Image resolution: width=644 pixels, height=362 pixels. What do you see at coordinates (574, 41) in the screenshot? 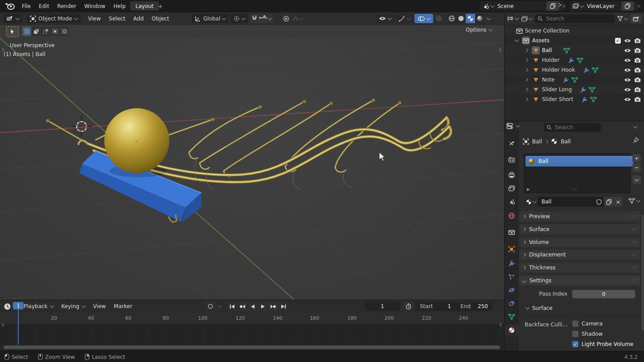
I see `outliner-row-assets: Assets ✓` at bounding box center [574, 41].